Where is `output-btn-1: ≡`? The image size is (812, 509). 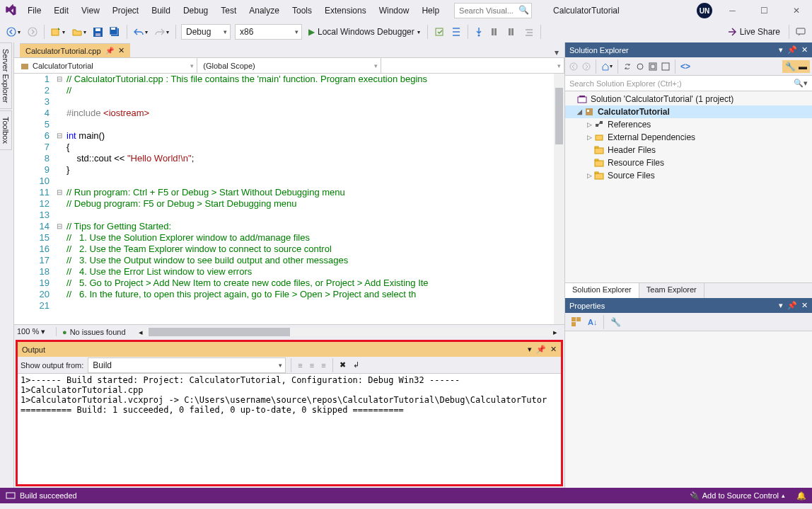 output-btn-1: ≡ is located at coordinates (300, 365).